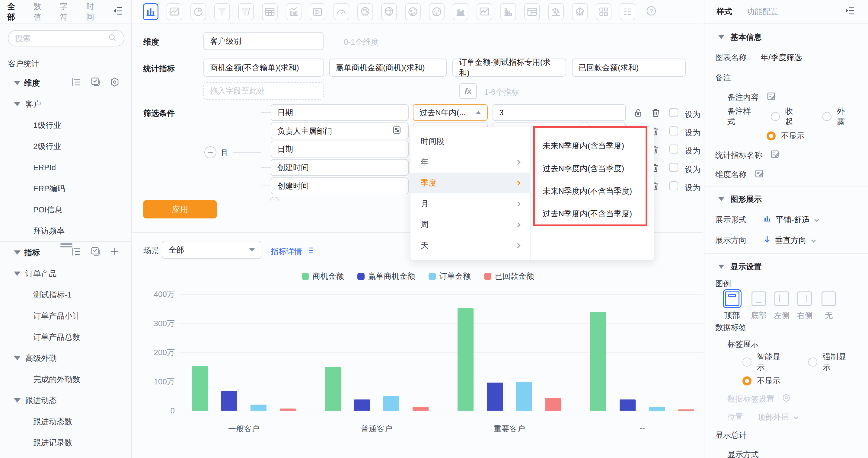 The height and width of the screenshot is (458, 868). I want to click on style-panel-tab-样式: 样式, so click(724, 11).